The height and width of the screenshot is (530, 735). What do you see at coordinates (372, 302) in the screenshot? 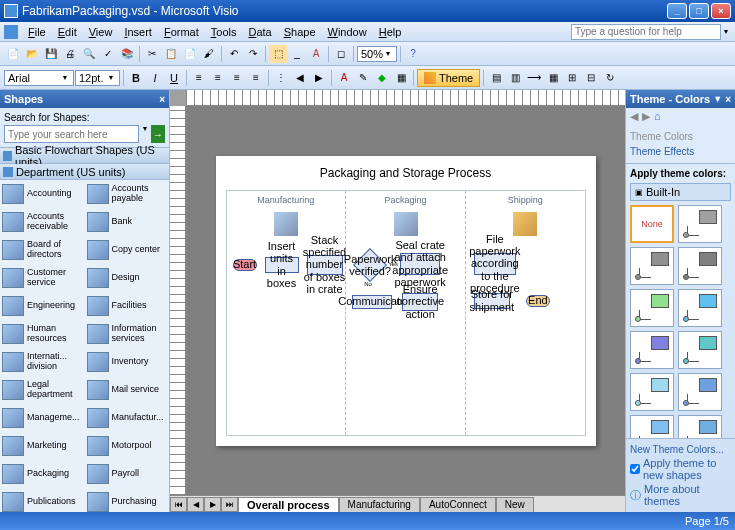
I see `process-node: Communicate` at bounding box center [372, 302].